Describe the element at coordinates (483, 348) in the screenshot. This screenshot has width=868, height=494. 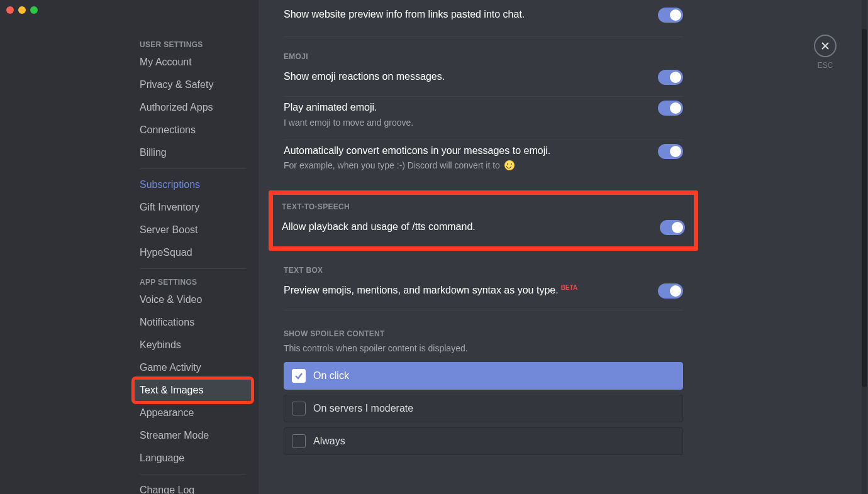
I see `spoiler-description: This controls when spoiler content is di…` at that location.